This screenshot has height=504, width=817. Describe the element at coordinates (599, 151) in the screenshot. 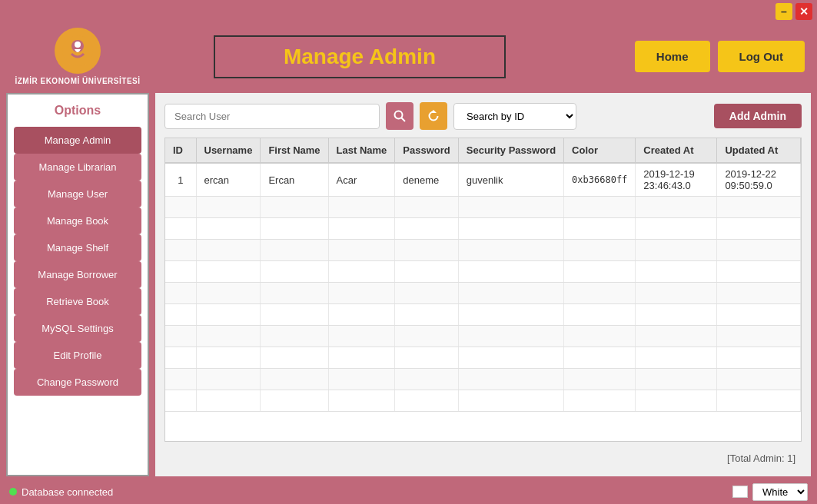

I see `col-header-color: Color` at that location.